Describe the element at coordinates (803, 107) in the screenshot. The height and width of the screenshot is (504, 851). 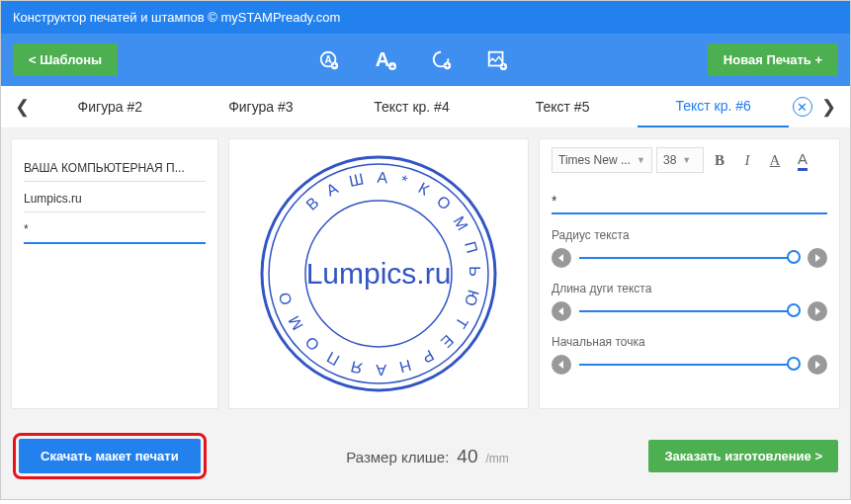
I see `tab-close-icon: ✕` at that location.